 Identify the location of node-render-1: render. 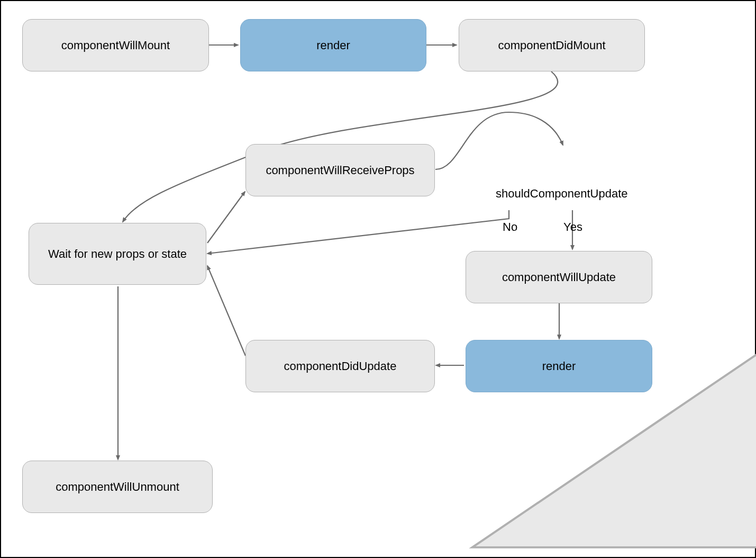
(333, 46).